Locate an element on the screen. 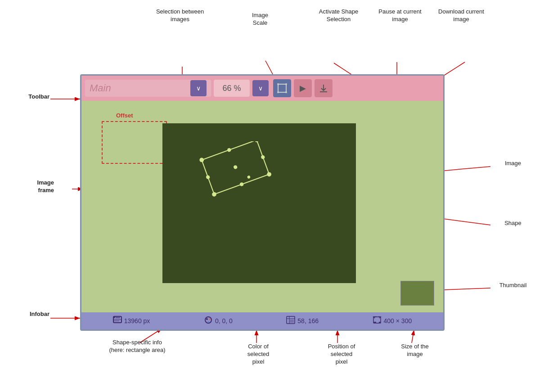  position-info-item: 58, 166 is located at coordinates (302, 321).